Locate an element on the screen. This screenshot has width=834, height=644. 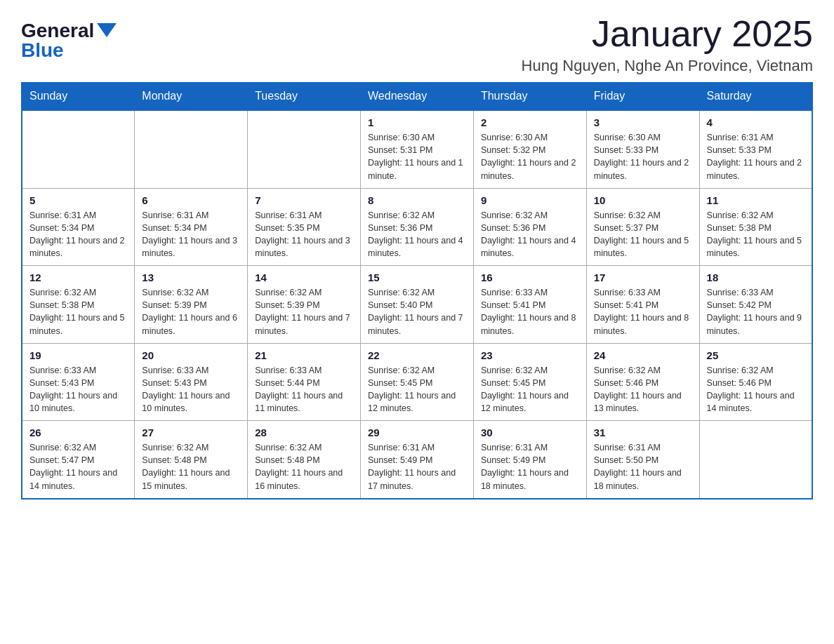
calendar-cell: 10Sunrise: 6:32 AM Sunset: 5:37 PM Dayli… is located at coordinates (643, 227).